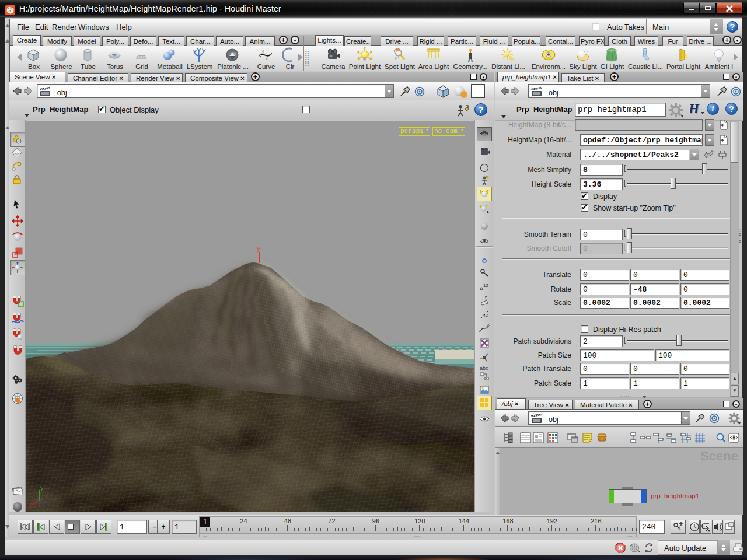 The height and width of the screenshot is (560, 747). What do you see at coordinates (30, 507) in the screenshot?
I see `svg-text: x` at bounding box center [30, 507].